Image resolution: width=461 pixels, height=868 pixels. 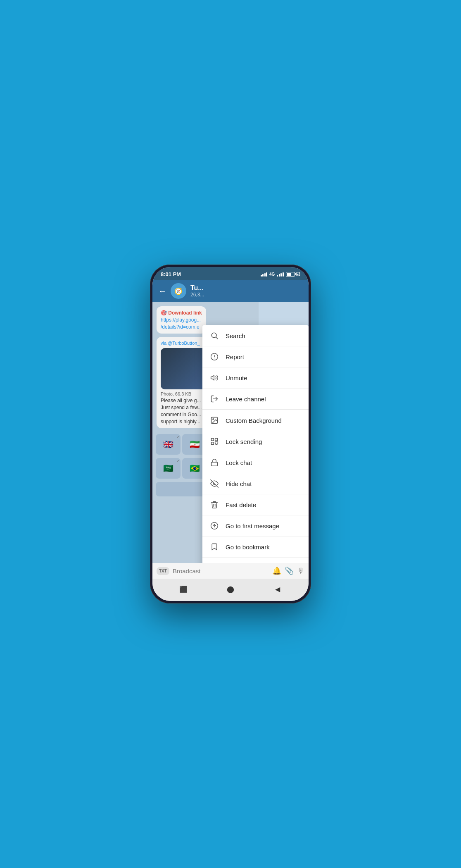 I want to click on eye-off-icon, so click(x=214, y=484).